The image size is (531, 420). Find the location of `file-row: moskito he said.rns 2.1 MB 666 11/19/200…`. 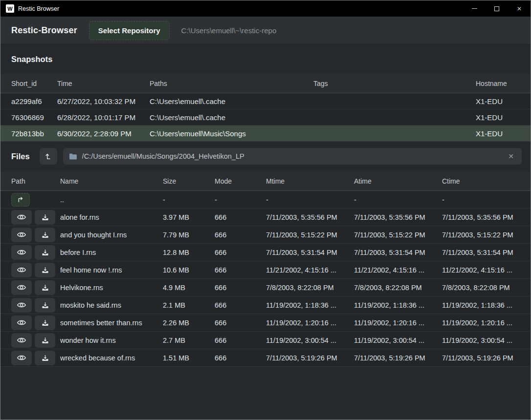

file-row: moskito he said.rns 2.1 MB 666 11/19/200… is located at coordinates (266, 305).